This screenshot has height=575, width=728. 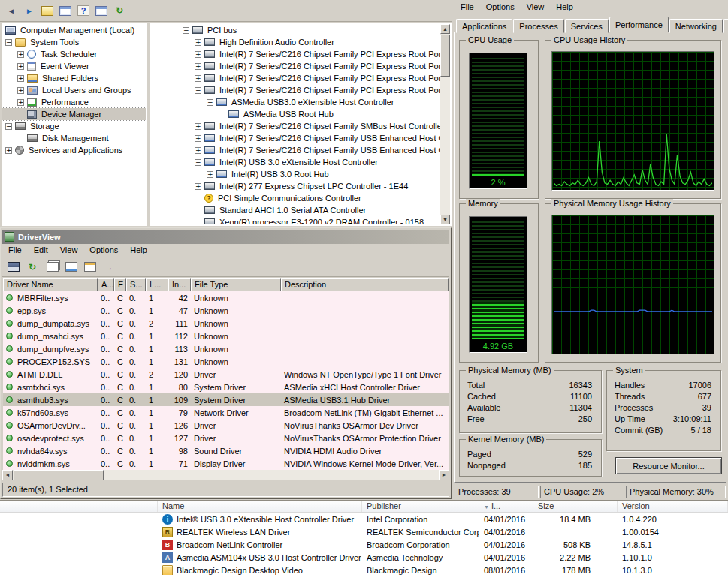 What do you see at coordinates (74, 114) in the screenshot?
I see `tree-item-device-manager: Device Manager` at bounding box center [74, 114].